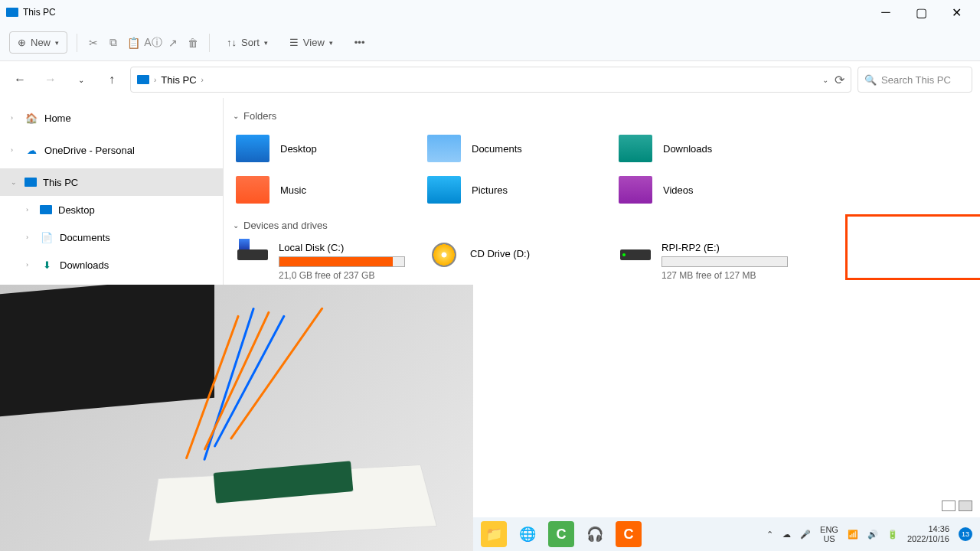 Image resolution: width=980 pixels, height=551 pixels. I want to click on tray-chevron-icon: ⌃, so click(770, 534).